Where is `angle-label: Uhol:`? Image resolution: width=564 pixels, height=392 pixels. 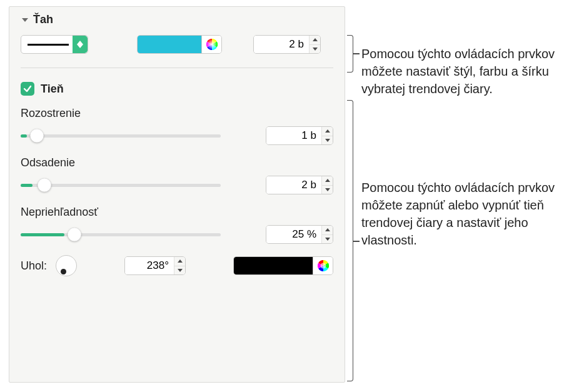
angle-label: Uhol: is located at coordinates (34, 266).